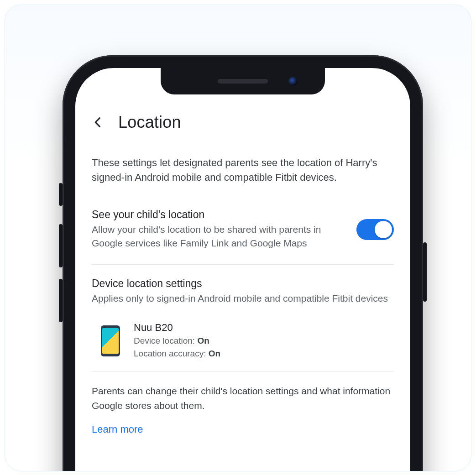 The height and width of the screenshot is (476, 476). I want to click on share-location-toggle, so click(375, 230).